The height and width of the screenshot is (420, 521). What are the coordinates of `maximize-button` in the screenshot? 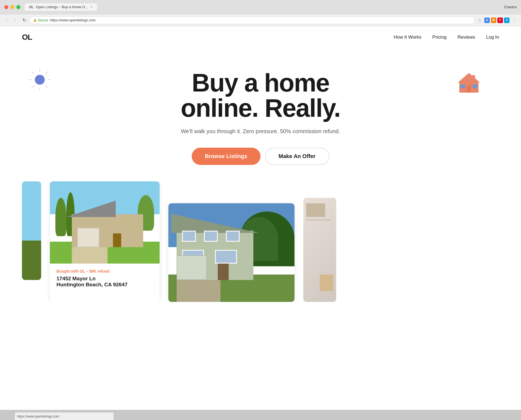 It's located at (18, 7).